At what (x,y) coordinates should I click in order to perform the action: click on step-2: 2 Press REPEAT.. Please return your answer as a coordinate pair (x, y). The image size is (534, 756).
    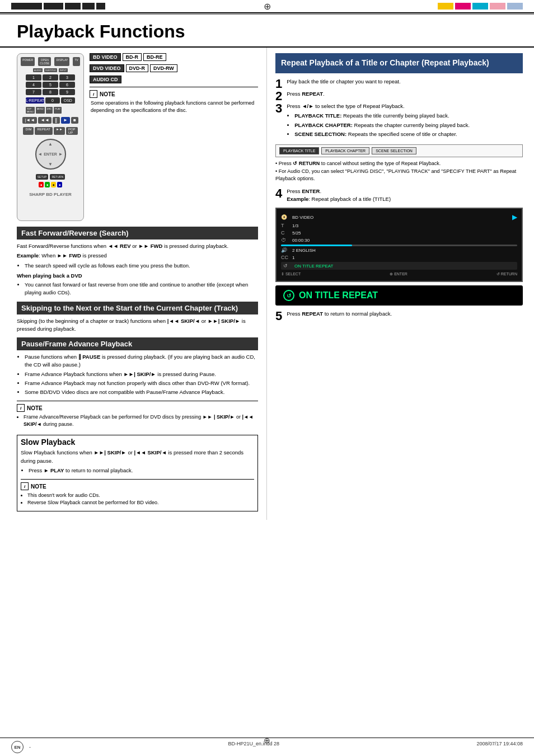
    Looking at the image, I should click on (399, 94).